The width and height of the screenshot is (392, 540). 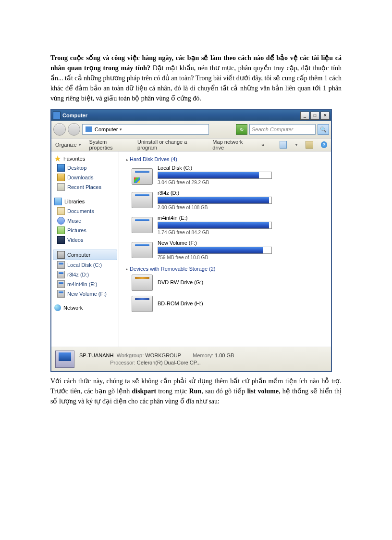 I want to click on drive-name: BD-ROM Drive (H:), so click(x=242, y=303).